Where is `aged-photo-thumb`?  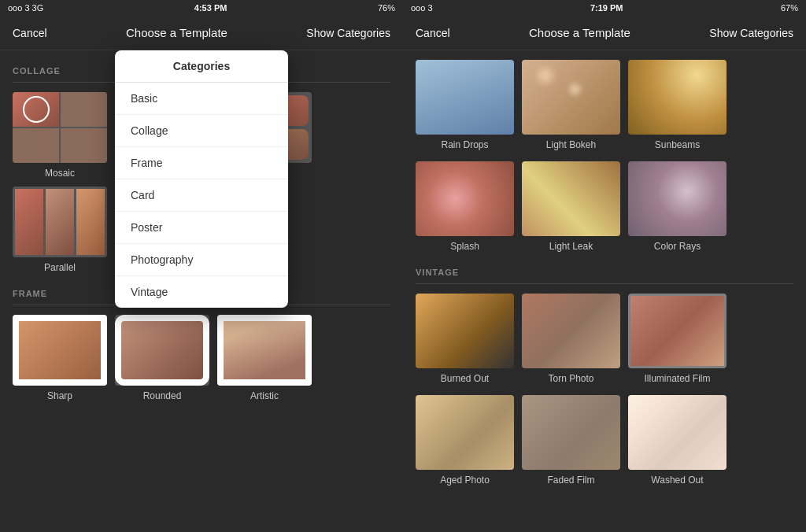
aged-photo-thumb is located at coordinates (464, 433).